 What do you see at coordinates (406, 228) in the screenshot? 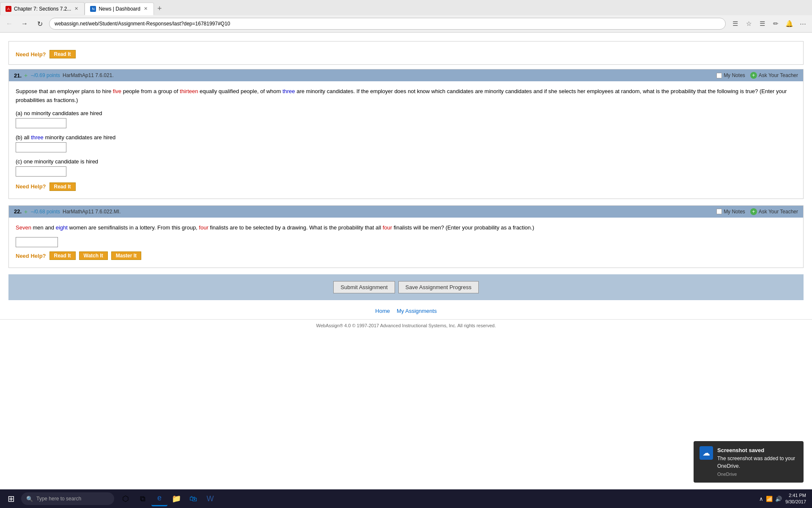
I see `question-22-text: Seven men and eight women are semifinali…` at bounding box center [406, 228].